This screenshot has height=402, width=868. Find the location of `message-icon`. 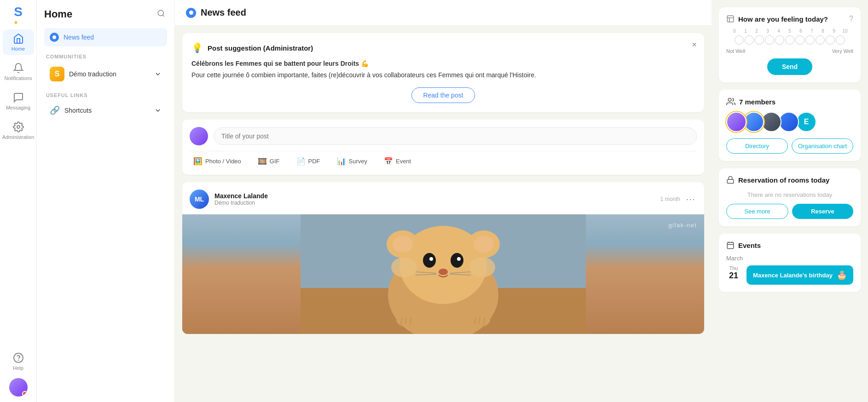

message-icon is located at coordinates (18, 98).